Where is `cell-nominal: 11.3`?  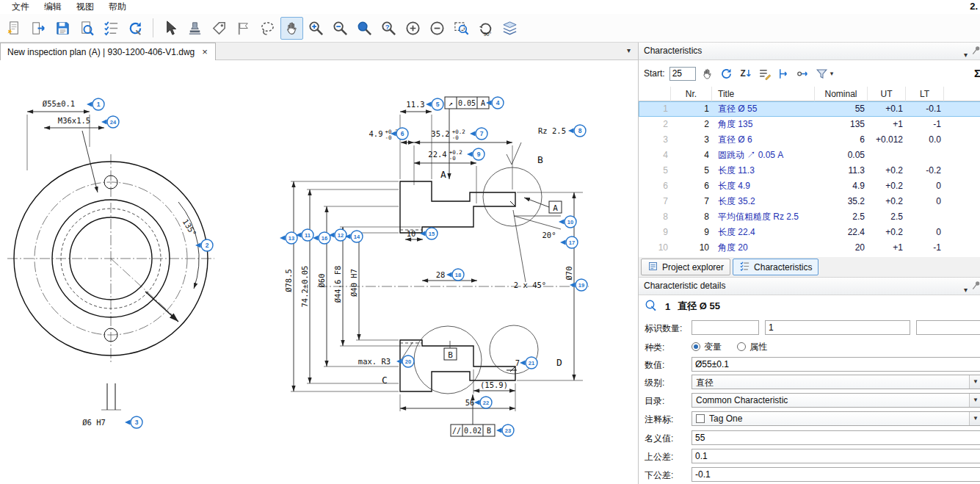 cell-nominal: 11.3 is located at coordinates (840, 170).